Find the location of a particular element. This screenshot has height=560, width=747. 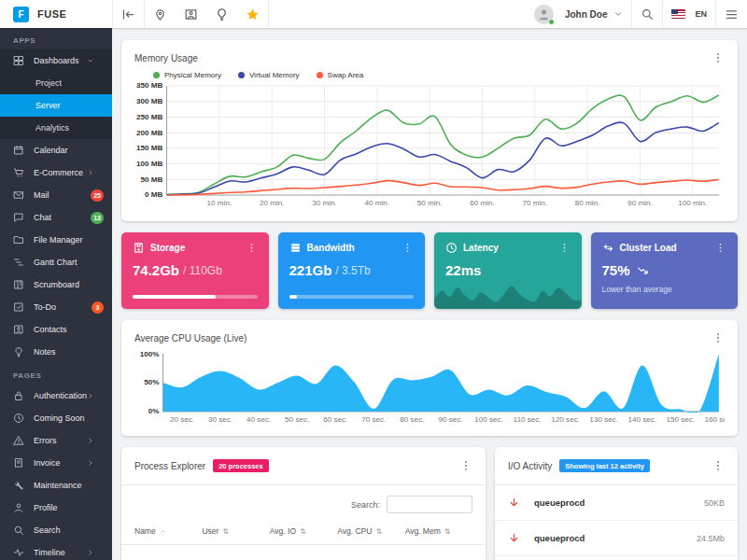

svg-text: 30 min. is located at coordinates (325, 203).